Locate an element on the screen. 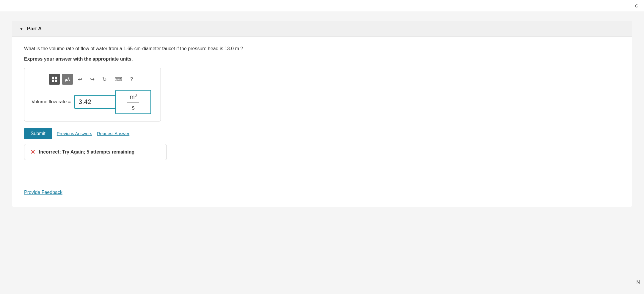 The image size is (644, 294). refresh-button: ↻ is located at coordinates (105, 79).